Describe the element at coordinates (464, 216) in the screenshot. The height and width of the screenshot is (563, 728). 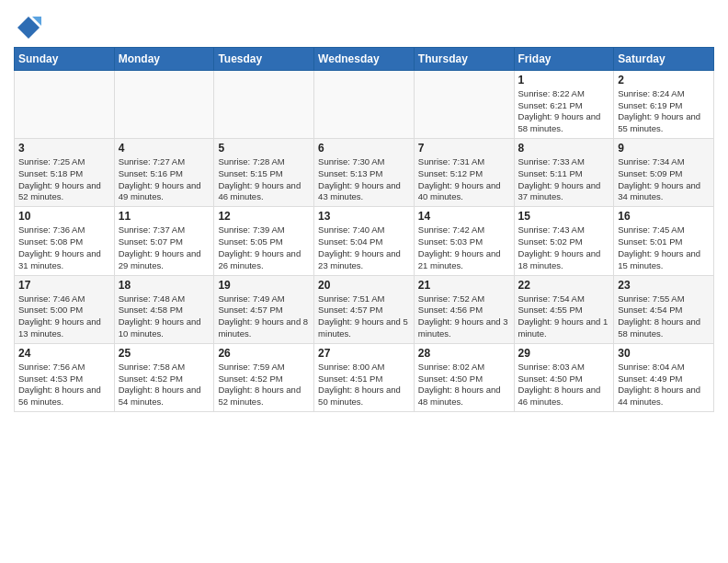
I see `day-number: 14` at that location.